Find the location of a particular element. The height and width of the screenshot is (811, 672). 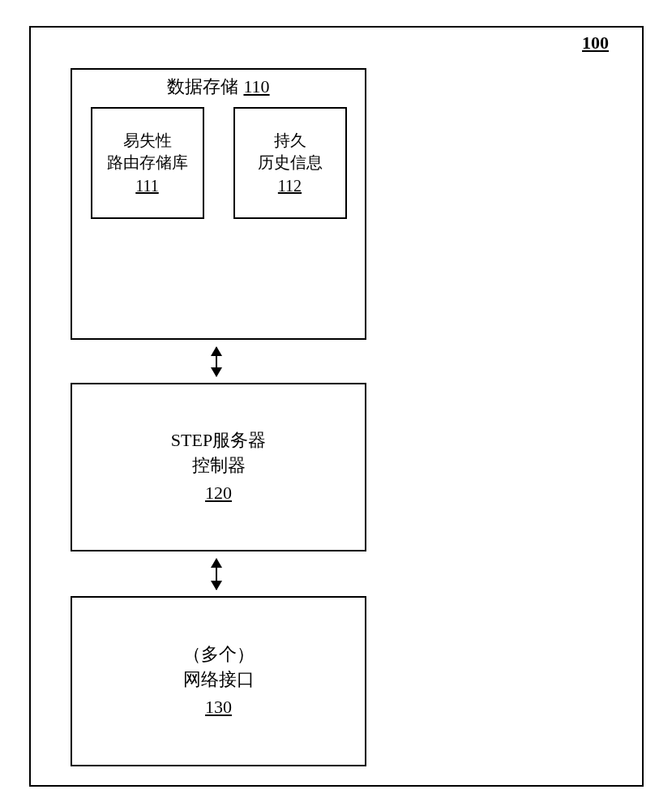

step-server-controller-box: STEP服务器 控制器 120 is located at coordinates (219, 467).